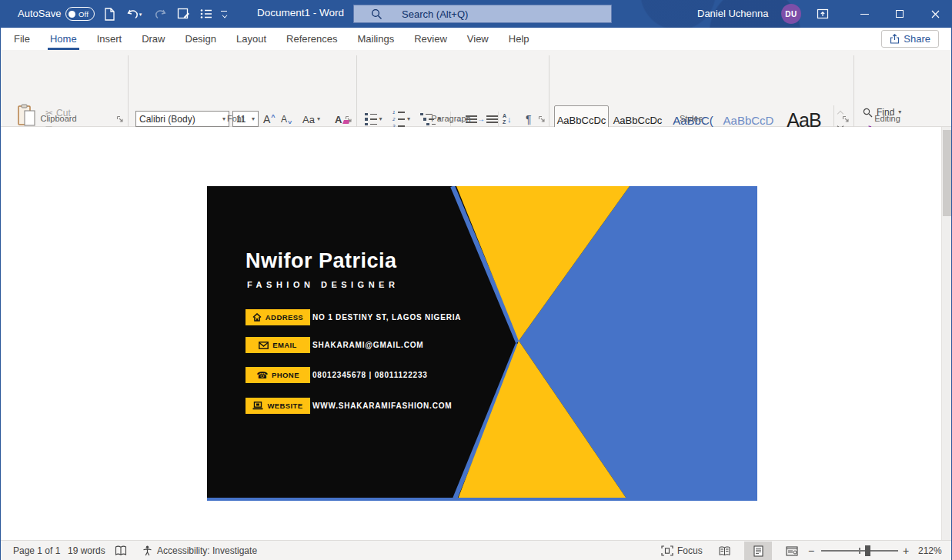 Image resolution: width=952 pixels, height=560 pixels. I want to click on change-case-icon: Aa, so click(309, 120).